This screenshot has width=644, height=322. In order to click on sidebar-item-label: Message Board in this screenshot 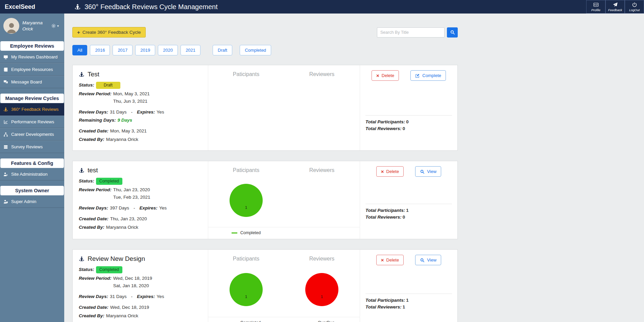, I will do `click(26, 82)`.